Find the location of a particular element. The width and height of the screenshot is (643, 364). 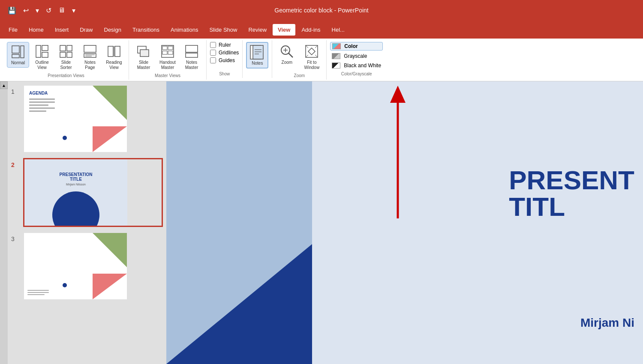

undo-button: ↩ is located at coordinates (26, 10).